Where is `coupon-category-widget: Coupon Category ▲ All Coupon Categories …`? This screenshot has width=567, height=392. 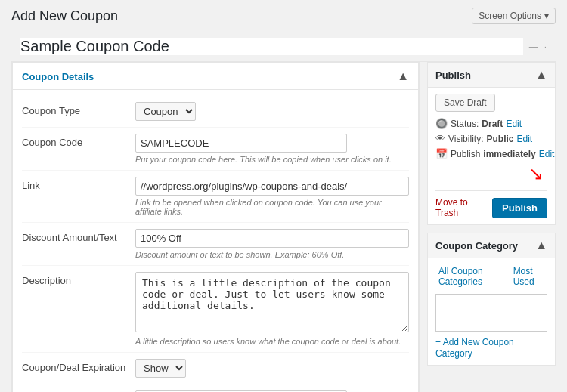
coupon-category-widget: Coupon Category ▲ All Coupon Categories … is located at coordinates (491, 299).